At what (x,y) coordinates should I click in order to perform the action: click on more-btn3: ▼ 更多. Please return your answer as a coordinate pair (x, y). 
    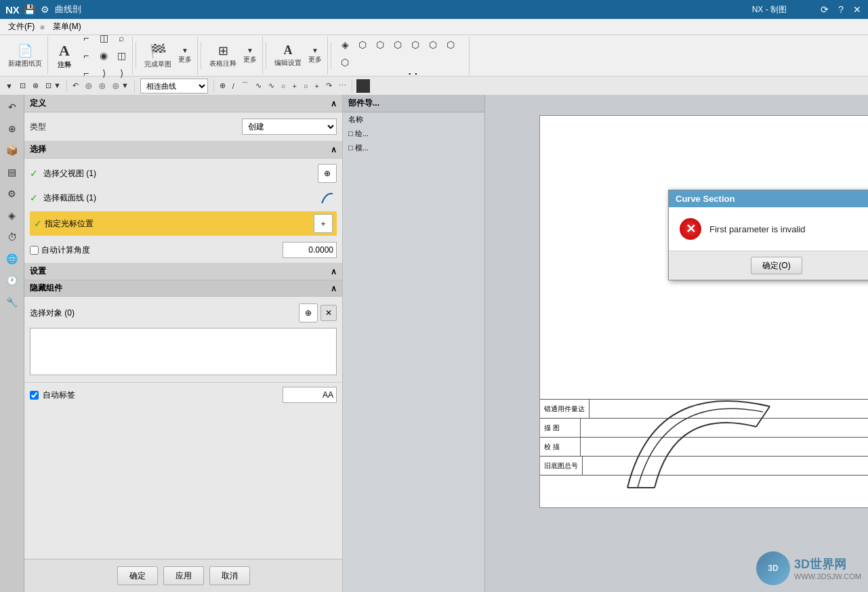
    Looking at the image, I should click on (315, 56).